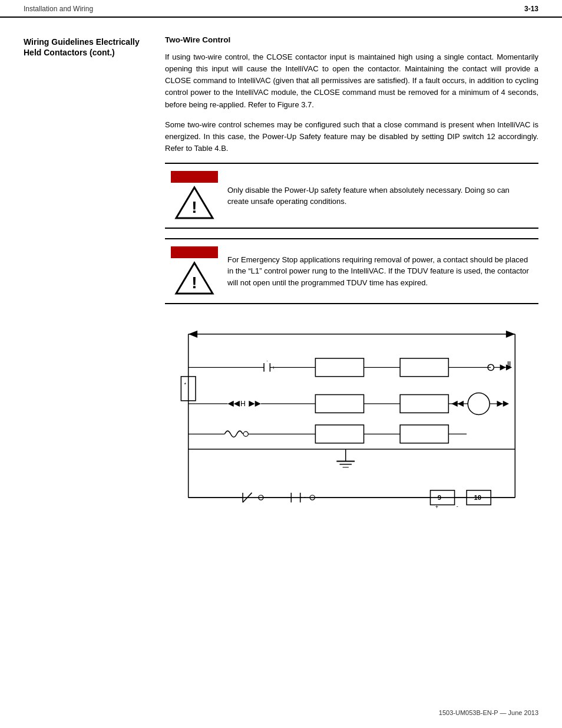 This screenshot has height=728, width=562. Describe the element at coordinates (531, 9) in the screenshot. I see `header-page-num: 3-13` at that location.